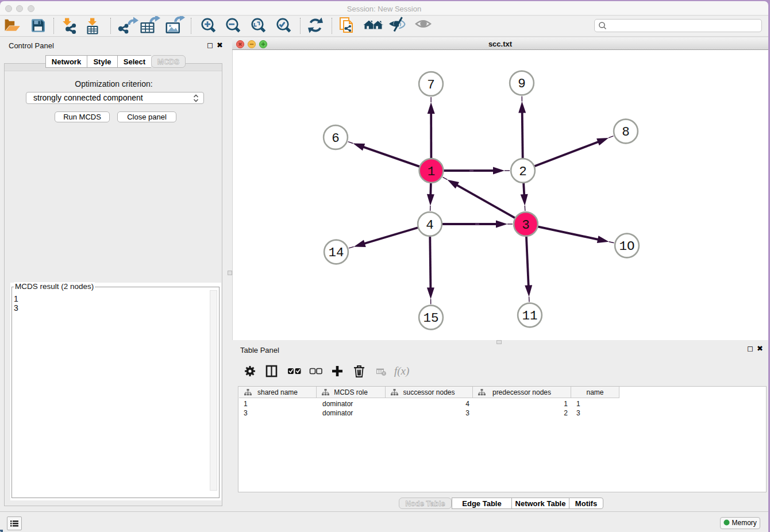 The height and width of the screenshot is (532, 770). I want to click on svg-text: 7, so click(431, 85).